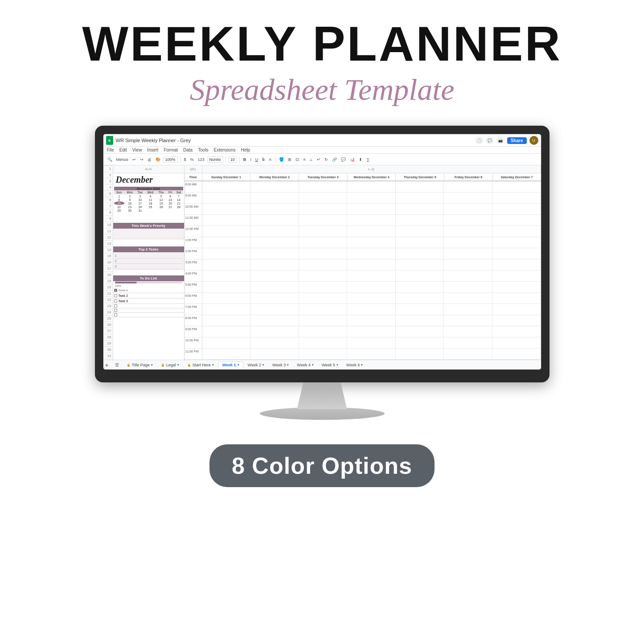 This screenshot has height=644, width=644. What do you see at coordinates (281, 365) in the screenshot?
I see `tab-week3: Week 3 ▾` at bounding box center [281, 365].